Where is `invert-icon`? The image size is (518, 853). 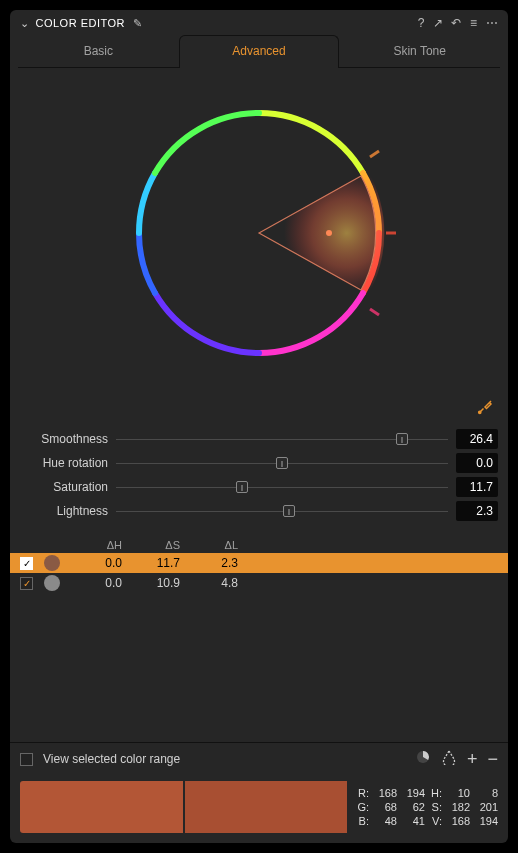
invert-icon is located at coordinates (449, 759).